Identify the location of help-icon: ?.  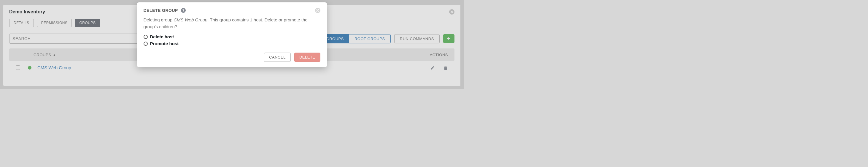
(183, 10).